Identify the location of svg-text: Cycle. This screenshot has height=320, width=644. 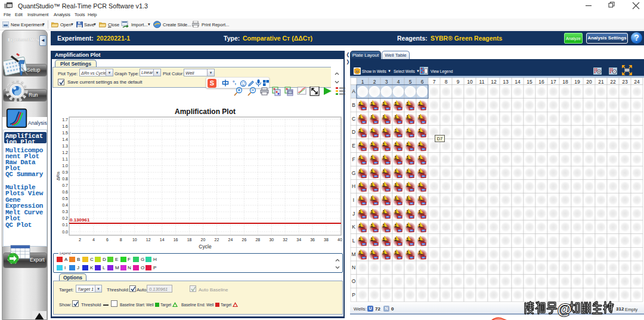
(205, 247).